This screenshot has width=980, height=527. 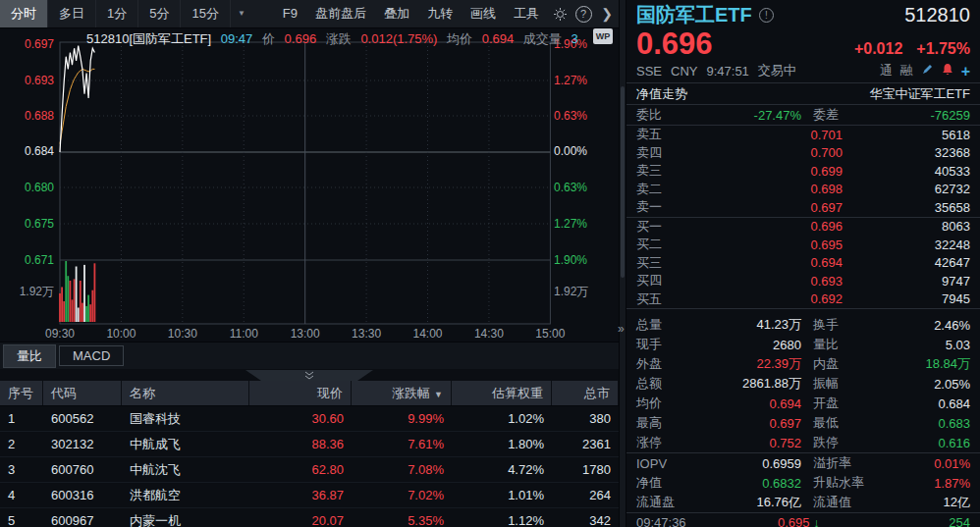 I want to click on ask-row: 卖五0.7015618, so click(x=803, y=135).